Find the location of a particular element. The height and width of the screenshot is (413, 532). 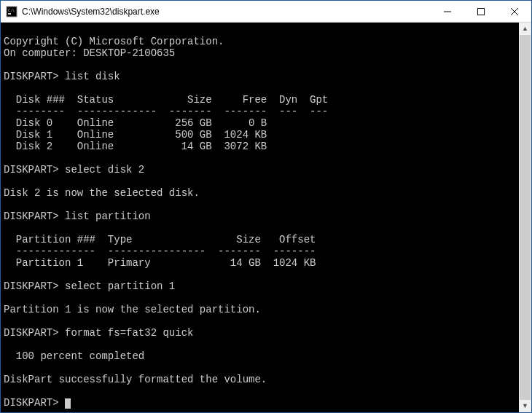

window-controls is located at coordinates (481, 12).